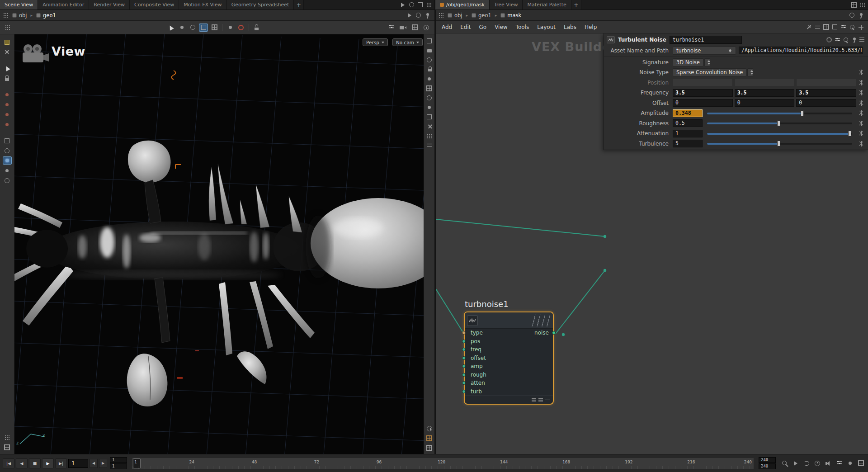 The image size is (868, 472). Describe the element at coordinates (103, 463) in the screenshot. I see `step-forward-button: ▶` at that location.